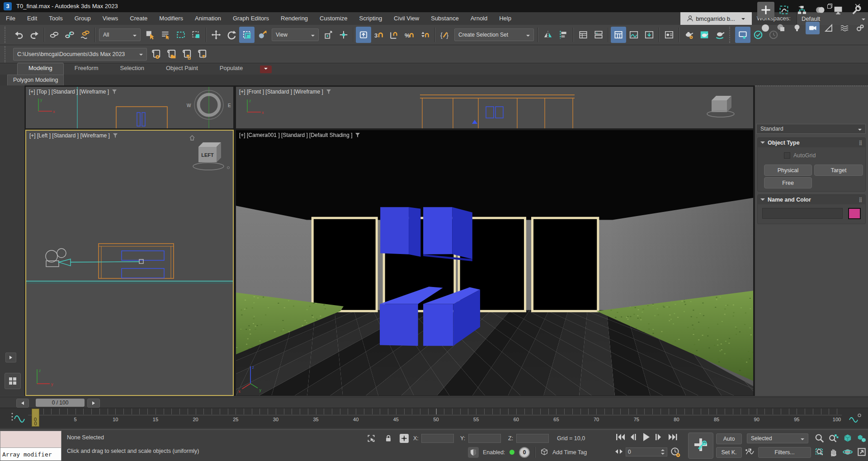  What do you see at coordinates (583, 35) in the screenshot?
I see `layer-manager-button` at bounding box center [583, 35].